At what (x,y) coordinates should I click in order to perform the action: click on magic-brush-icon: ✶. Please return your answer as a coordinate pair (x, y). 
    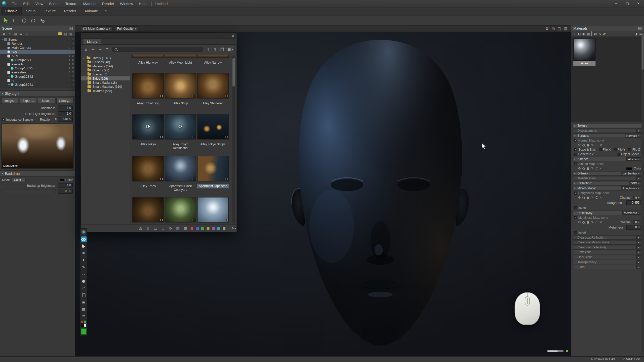
    Looking at the image, I should click on (84, 253).